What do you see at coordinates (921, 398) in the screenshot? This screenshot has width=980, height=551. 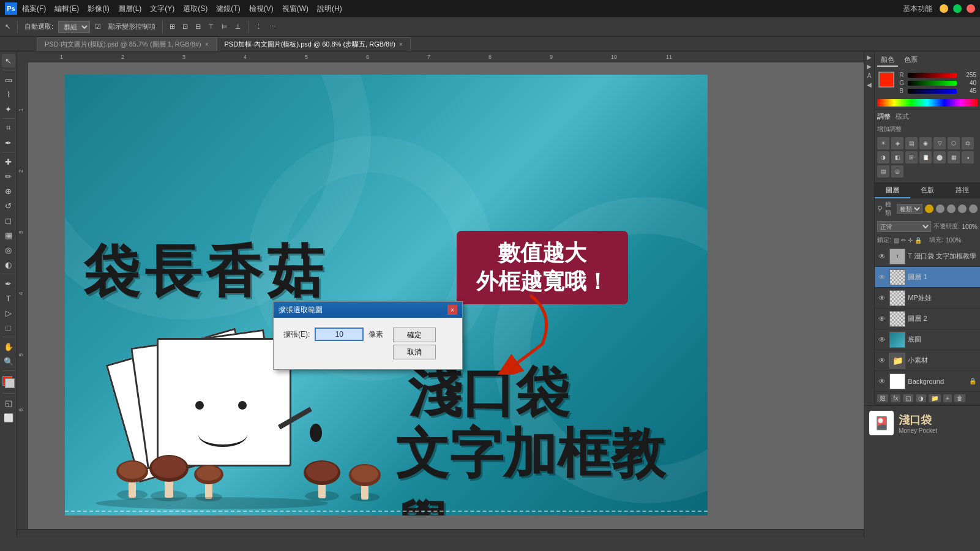 I see `layer-adjustment-button: ◑` at bounding box center [921, 398].